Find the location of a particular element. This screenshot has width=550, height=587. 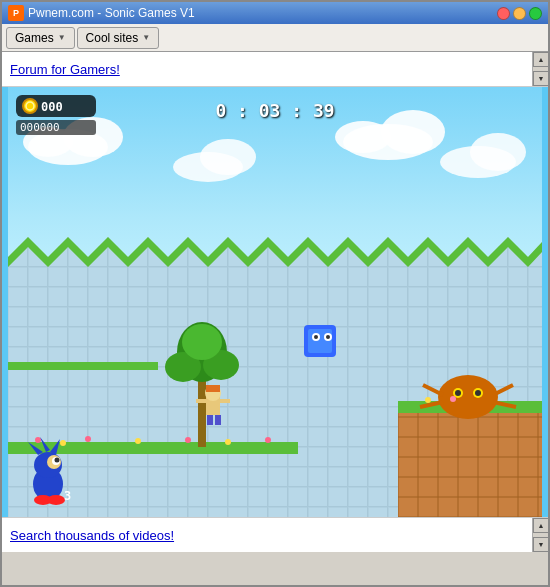

forum-link-container: Forum for Gamers! is located at coordinates (275, 70).